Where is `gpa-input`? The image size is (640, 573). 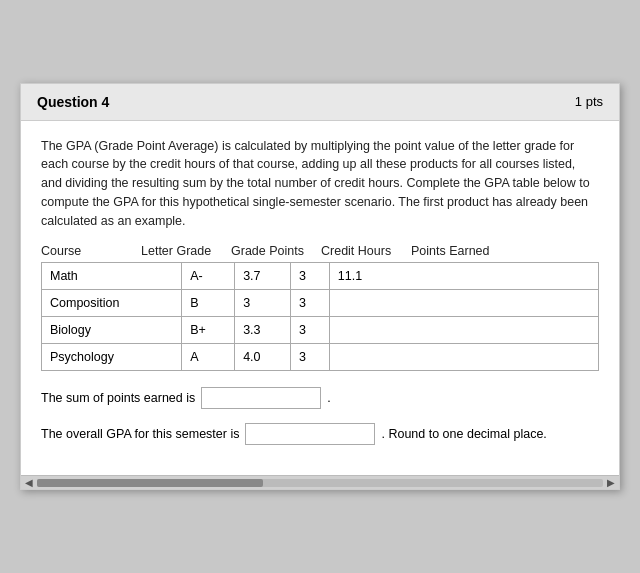 gpa-input is located at coordinates (310, 434).